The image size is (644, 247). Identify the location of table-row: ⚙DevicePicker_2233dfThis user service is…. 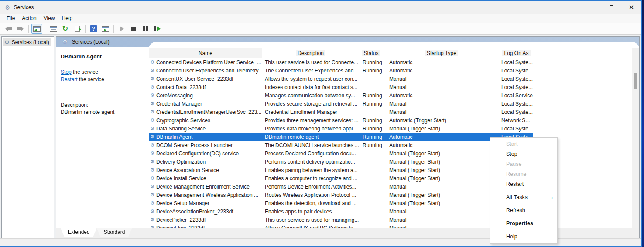
(341, 220).